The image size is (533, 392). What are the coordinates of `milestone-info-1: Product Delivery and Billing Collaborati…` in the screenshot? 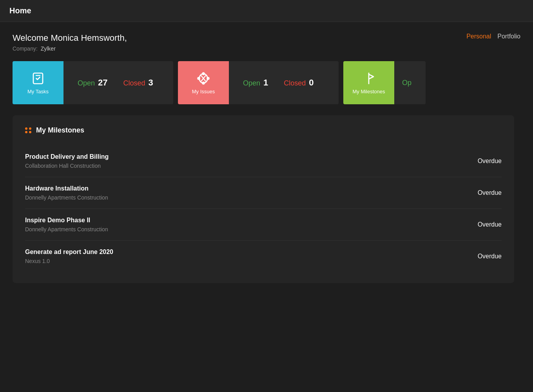 It's located at (67, 161).